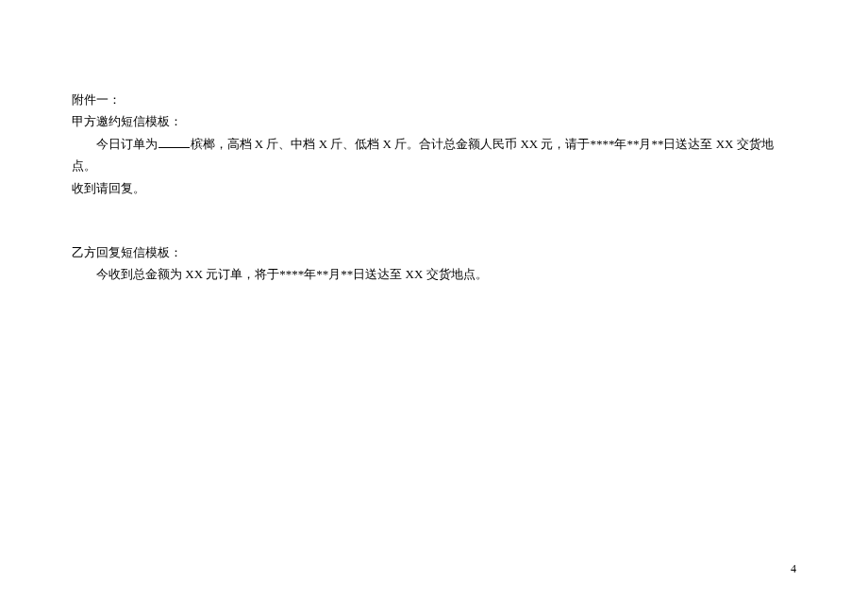 The width and height of the screenshot is (868, 614). Describe the element at coordinates (434, 274) in the screenshot. I see `section-b-body: 今收到总金额为 XX 元订单，将于****年**月**日送达至 XX 交货地点。` at that location.